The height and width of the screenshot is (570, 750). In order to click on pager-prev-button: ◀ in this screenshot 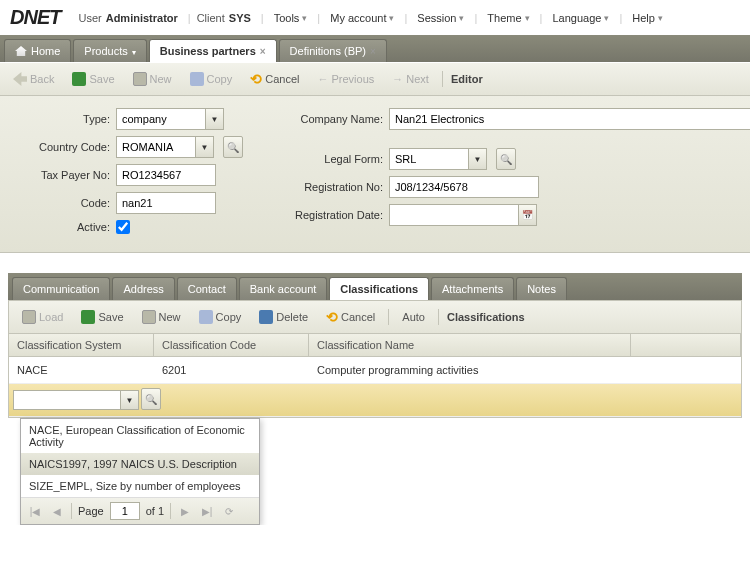, I will do `click(57, 511)`.